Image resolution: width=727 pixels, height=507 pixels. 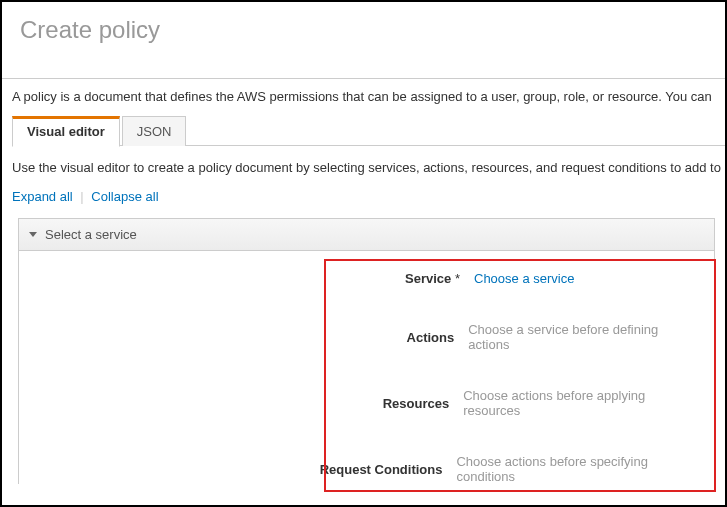 I want to click on tabs-bar: Visual editor JSON, so click(x=364, y=131).